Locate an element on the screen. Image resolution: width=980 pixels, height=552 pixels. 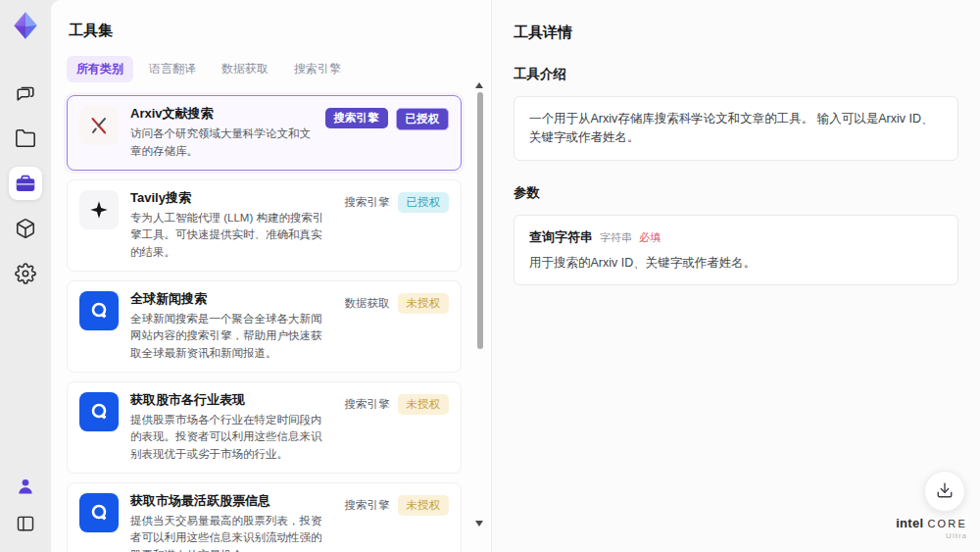
tool-info: 获取股市各行业表现提供股票市场各个行业在特定时间段内的表现。投资者可以利用这些信… is located at coordinates (231, 427).